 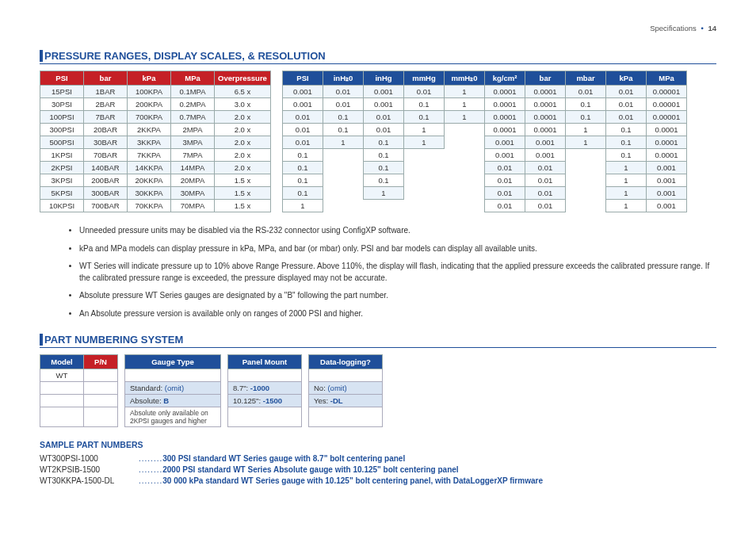 What do you see at coordinates (62, 362) in the screenshot?
I see `pn-h-model: Model` at bounding box center [62, 362].